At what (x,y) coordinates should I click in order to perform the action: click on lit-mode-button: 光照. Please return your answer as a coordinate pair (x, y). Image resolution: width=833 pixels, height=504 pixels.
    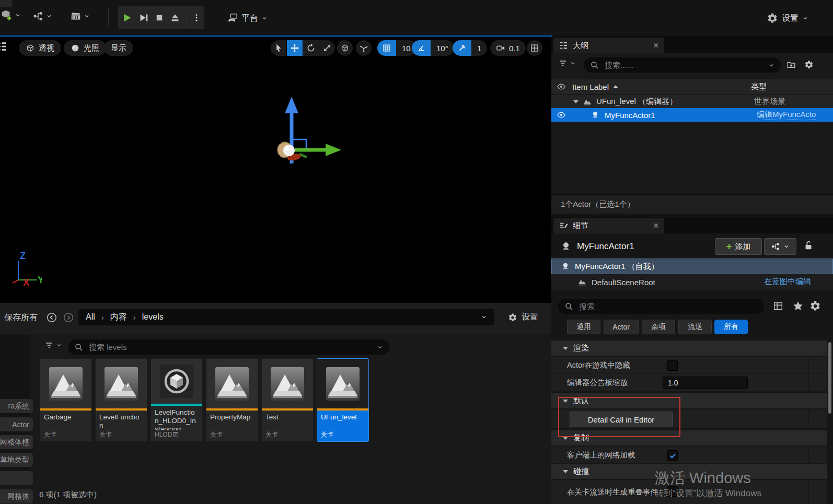
    Looking at the image, I should click on (85, 48).